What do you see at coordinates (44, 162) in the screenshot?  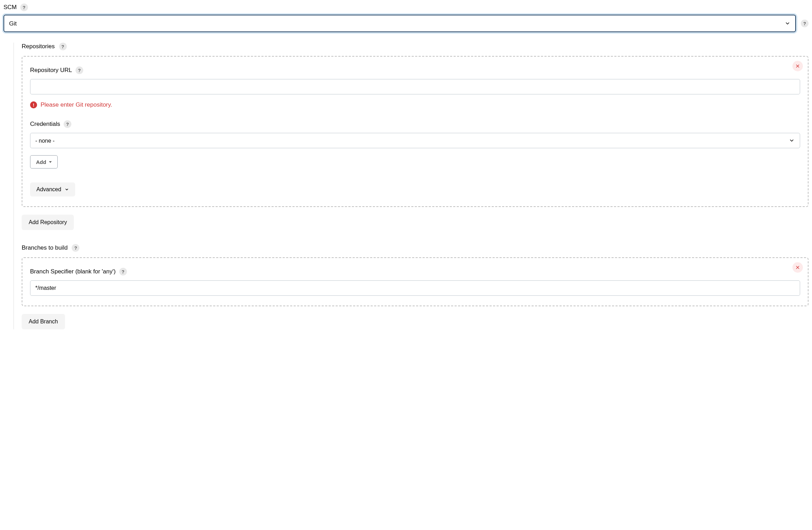 I see `add-credentials-button: Add` at bounding box center [44, 162].